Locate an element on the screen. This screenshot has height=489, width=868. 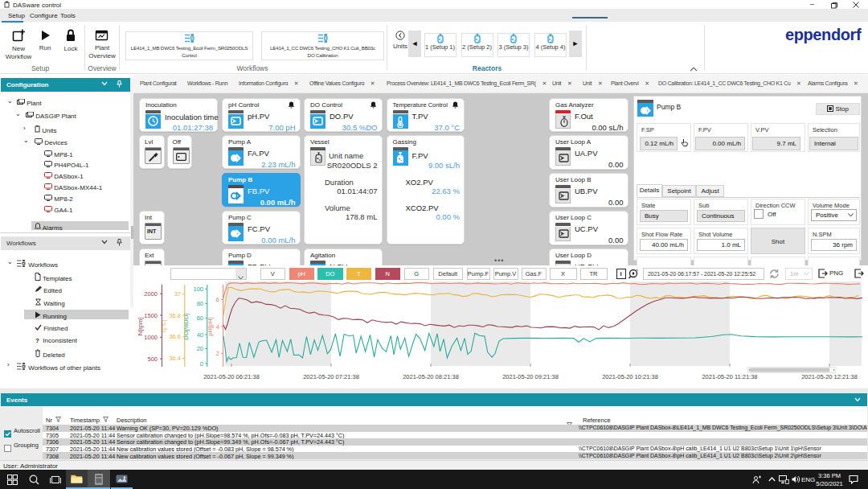
svg-text: 2021-05-20 11:21:38 is located at coordinates (730, 376).